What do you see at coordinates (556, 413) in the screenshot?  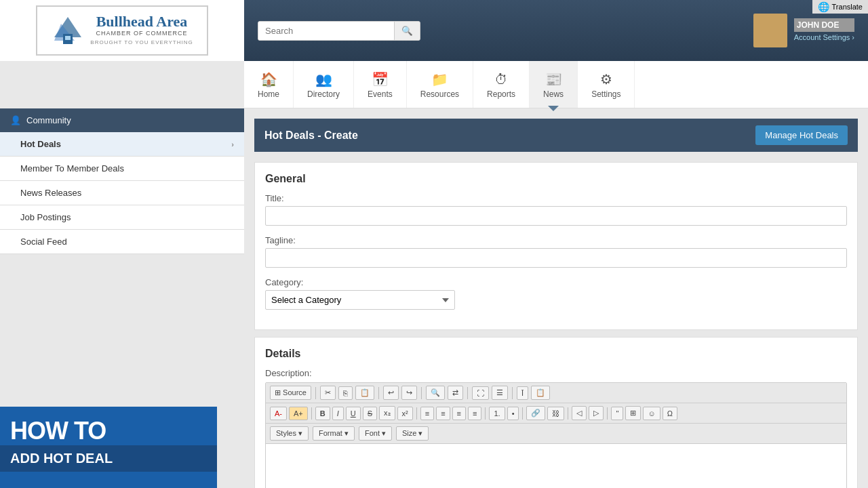 I see `editor-unlink-btn: ⛓` at bounding box center [556, 413].